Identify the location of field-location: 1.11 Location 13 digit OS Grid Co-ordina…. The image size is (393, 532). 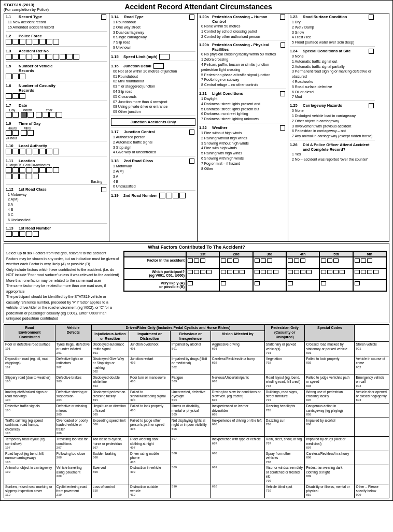
(57, 172).